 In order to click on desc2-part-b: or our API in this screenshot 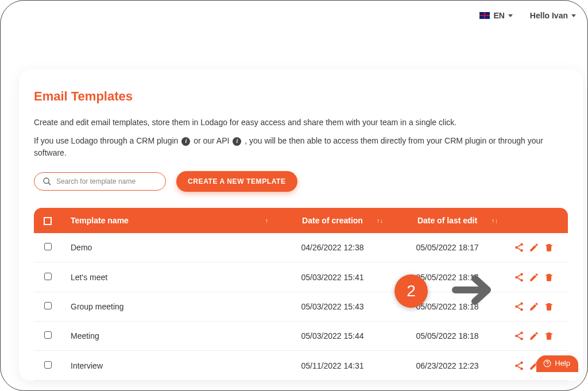, I will do `click(211, 141)`.